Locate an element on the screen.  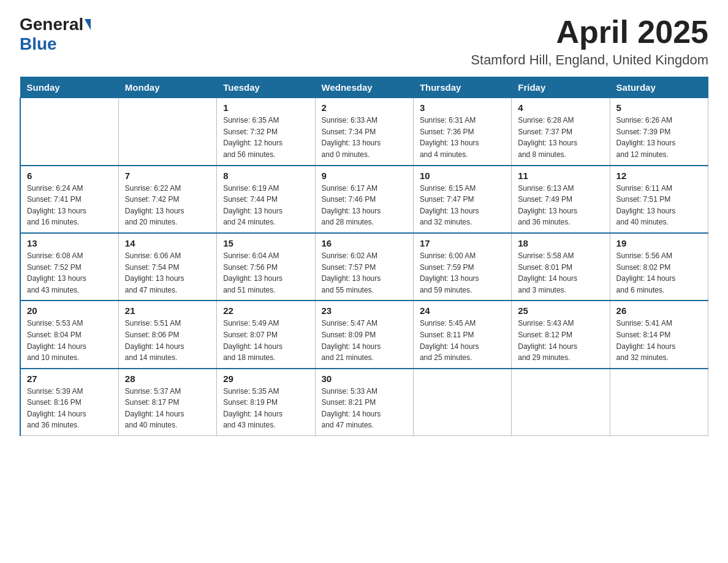
day-number: 28 is located at coordinates (168, 379).